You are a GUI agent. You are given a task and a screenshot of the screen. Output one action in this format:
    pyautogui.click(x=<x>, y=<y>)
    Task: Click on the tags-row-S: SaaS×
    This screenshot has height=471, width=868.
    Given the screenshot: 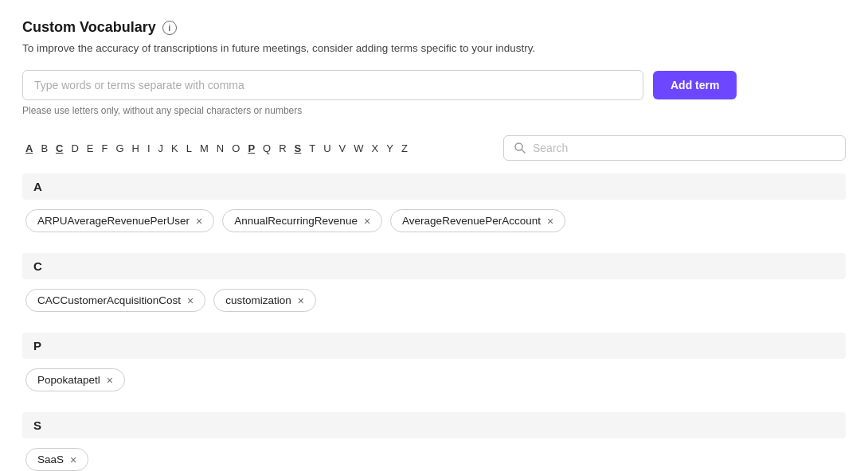 What is the action you would take?
    pyautogui.click(x=434, y=460)
    